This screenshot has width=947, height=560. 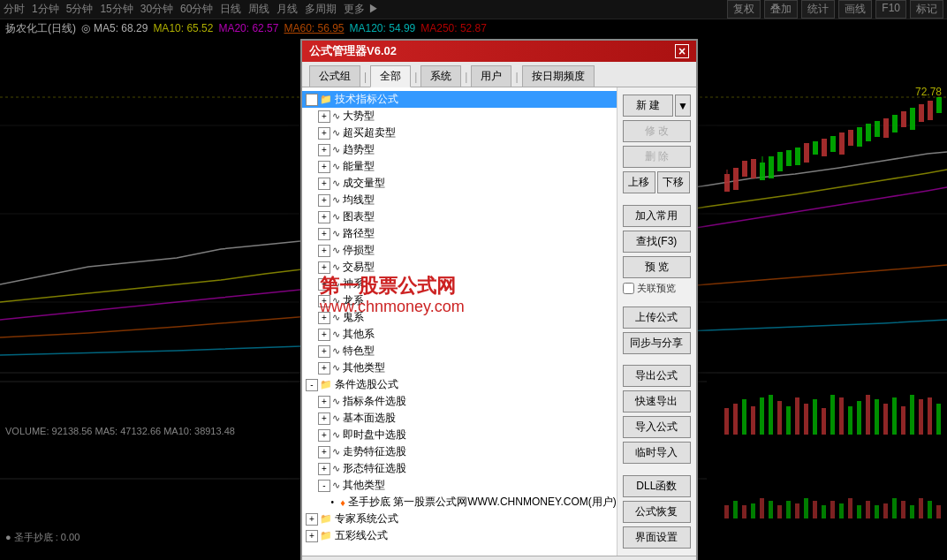 I want to click on label-longxi: 龙系, so click(x=353, y=300).